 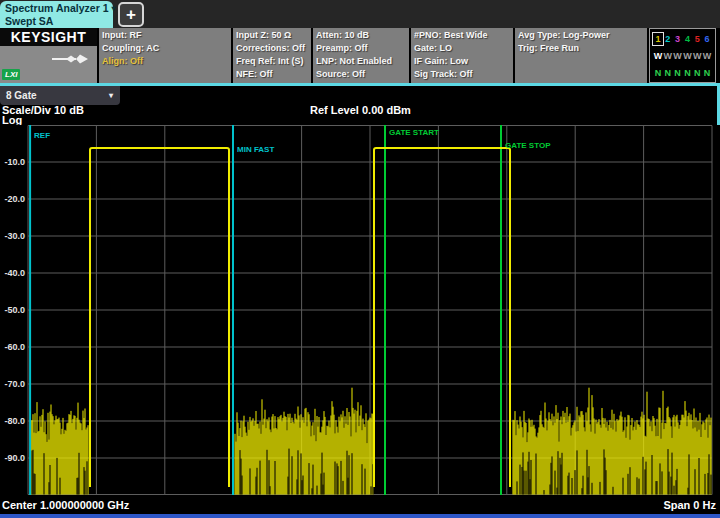 I want to click on trace-1-type-indicator: W, so click(x=658, y=56).